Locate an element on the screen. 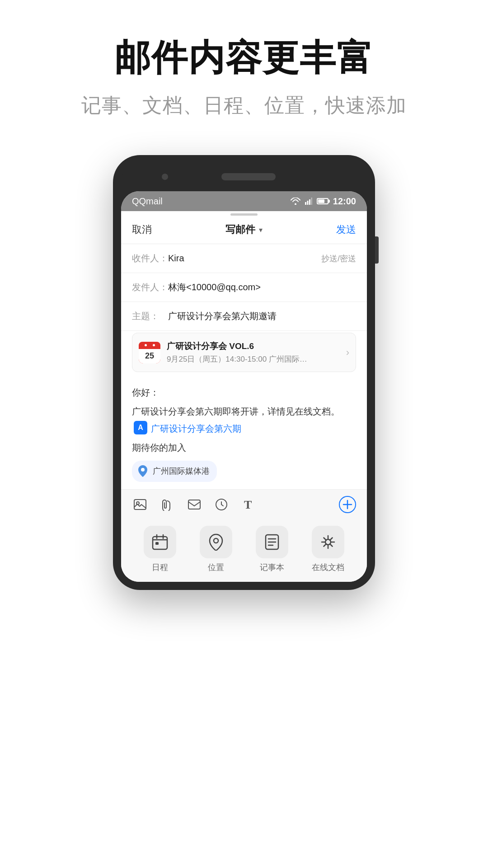 The image size is (488, 868). calendar-attachment: 25 广研设计分享会 VOL.6 9月25日（周五）14:30-15:00 广州… is located at coordinates (244, 353).